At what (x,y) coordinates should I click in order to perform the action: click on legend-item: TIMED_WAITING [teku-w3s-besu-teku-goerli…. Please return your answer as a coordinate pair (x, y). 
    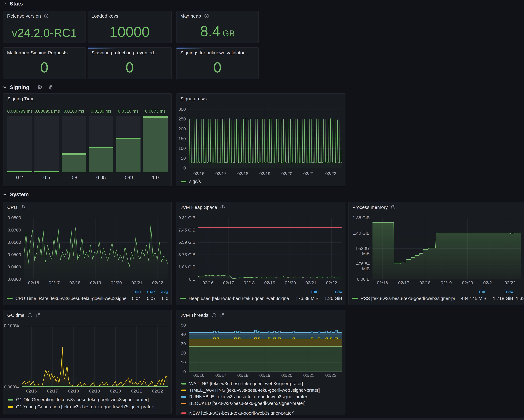
    Looking at the image, I should click on (250, 390).